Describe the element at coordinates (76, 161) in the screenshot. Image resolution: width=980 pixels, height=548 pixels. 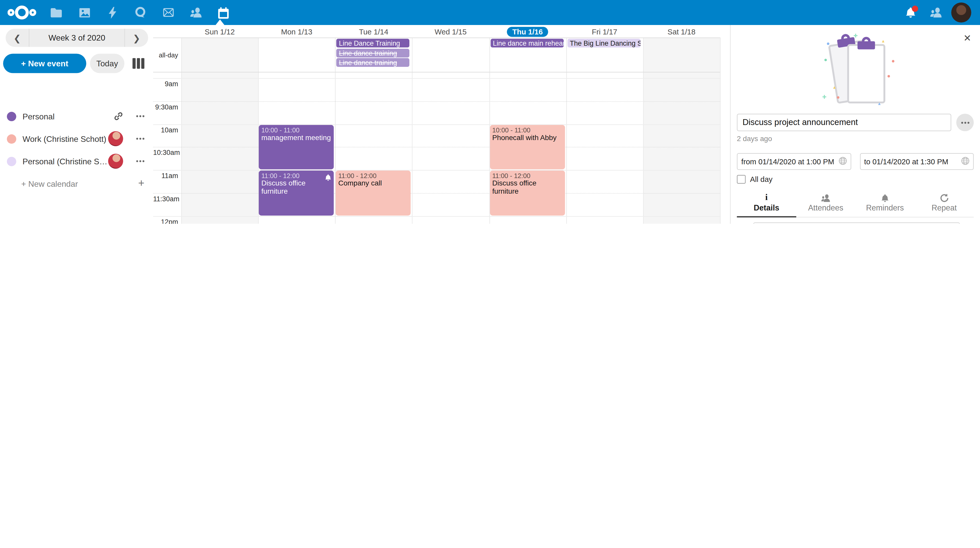
I see `calendar-list-item: Personal (Christine Schott)` at that location.